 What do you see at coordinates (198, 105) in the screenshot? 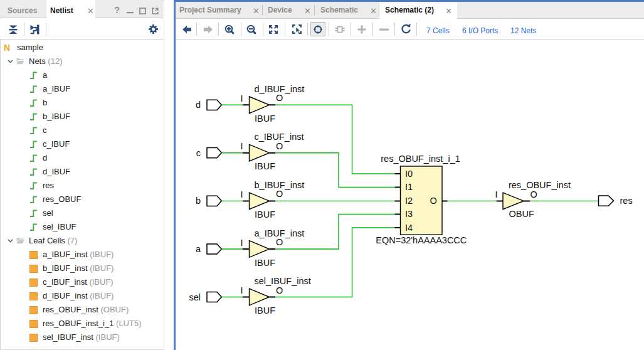
I see `svg-text: d` at bounding box center [198, 105].